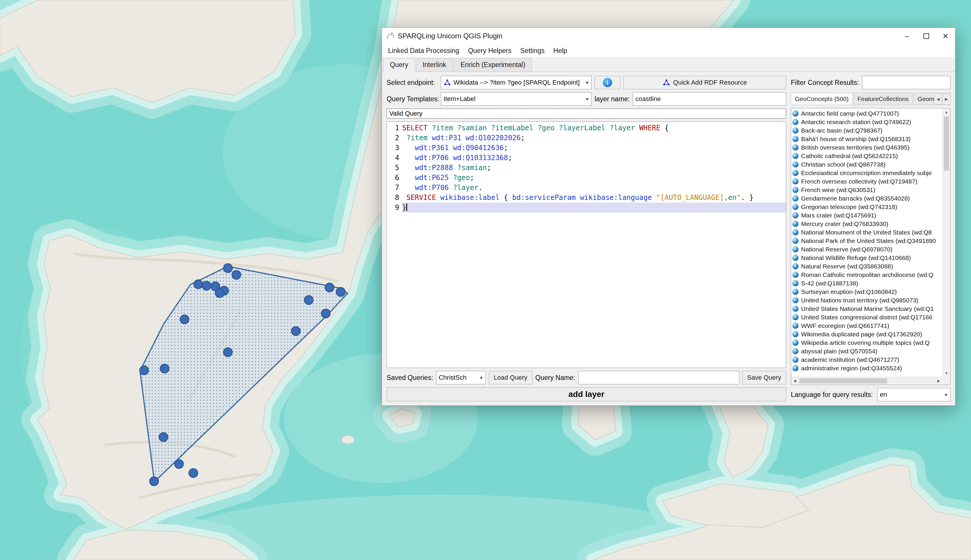 The width and height of the screenshot is (971, 560). I want to click on layer-name-input, so click(710, 99).